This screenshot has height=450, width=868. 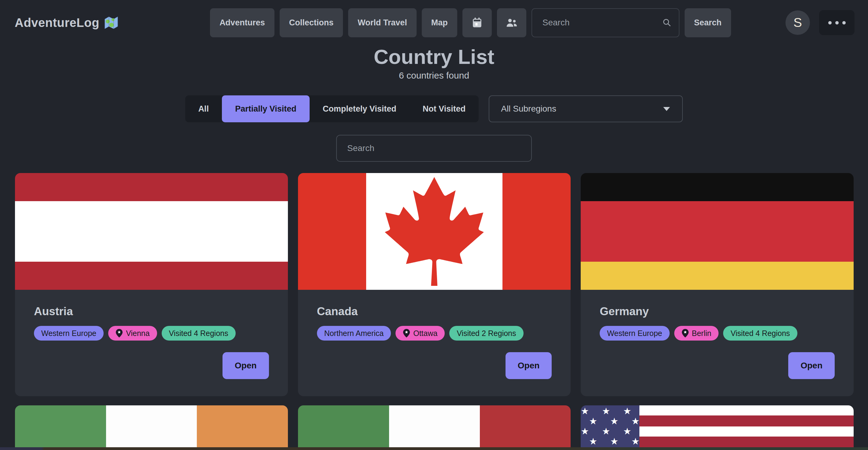 What do you see at coordinates (151, 428) in the screenshot?
I see `country-card-ireland-partial` at bounding box center [151, 428].